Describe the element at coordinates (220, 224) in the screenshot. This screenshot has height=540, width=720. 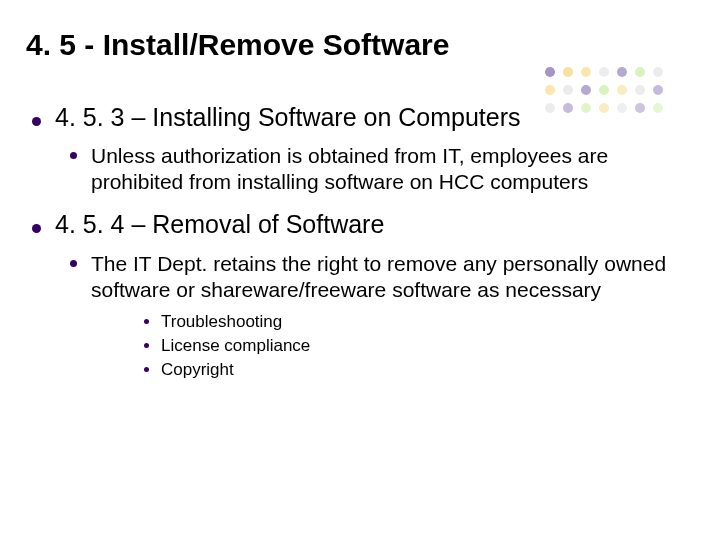
I see `section-heading: 4. 5. 4 – Removal of Software` at that location.